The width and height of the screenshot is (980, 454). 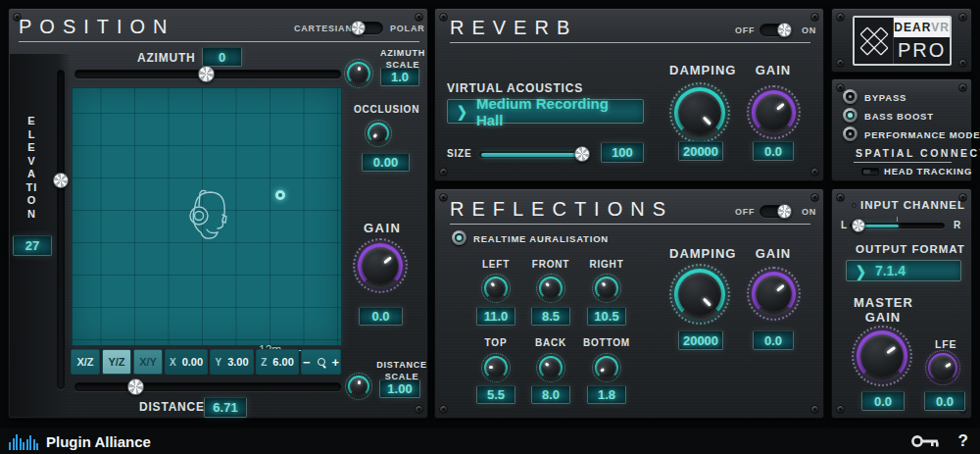 I want to click on zoom-out-button: −, so click(x=307, y=363).